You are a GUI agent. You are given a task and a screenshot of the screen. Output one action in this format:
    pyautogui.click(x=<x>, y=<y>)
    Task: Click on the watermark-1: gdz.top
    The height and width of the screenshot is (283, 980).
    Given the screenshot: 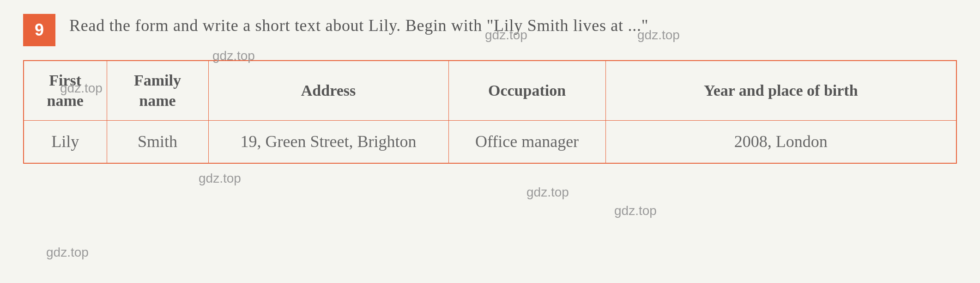 What is the action you would take?
    pyautogui.click(x=81, y=88)
    